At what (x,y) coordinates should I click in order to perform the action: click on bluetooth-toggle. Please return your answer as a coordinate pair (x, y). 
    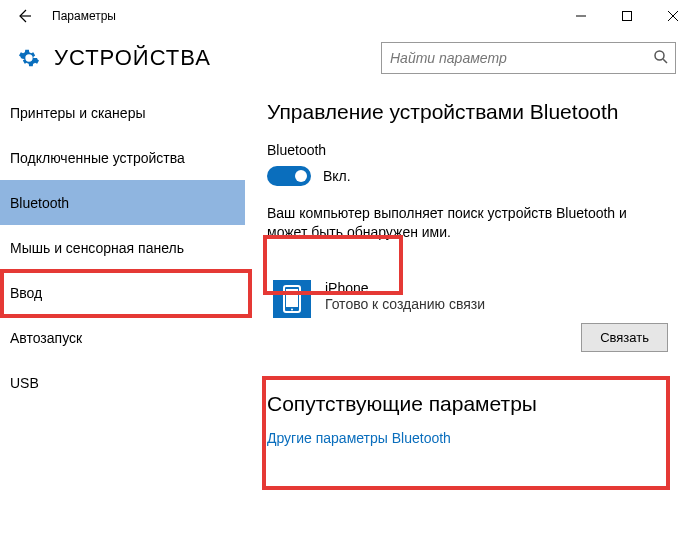
    Looking at the image, I should click on (289, 176).